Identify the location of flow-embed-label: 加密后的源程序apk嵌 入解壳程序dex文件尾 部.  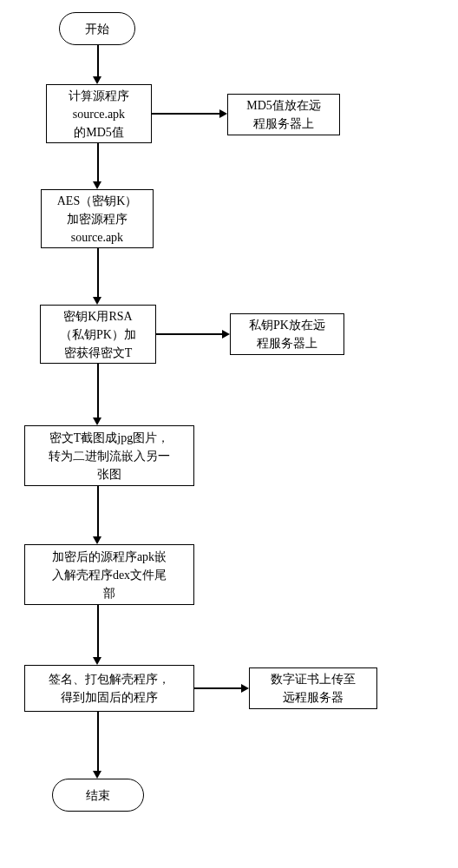
(109, 575).